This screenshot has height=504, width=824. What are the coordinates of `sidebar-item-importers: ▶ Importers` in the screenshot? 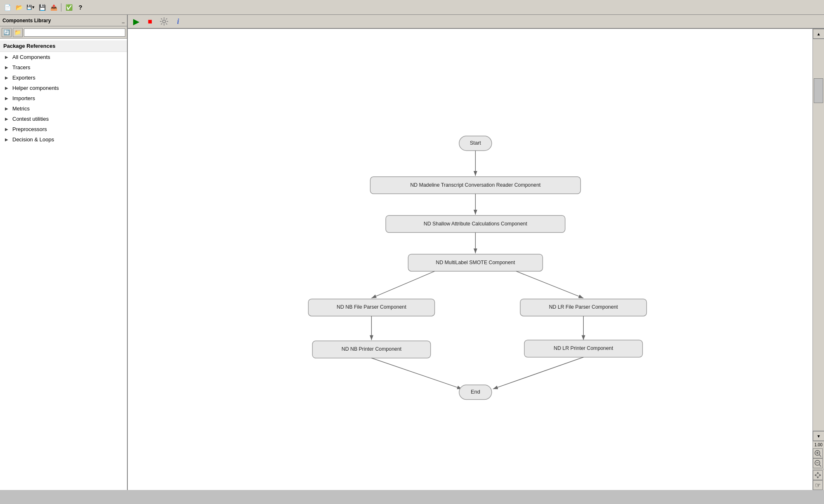 It's located at (63, 98).